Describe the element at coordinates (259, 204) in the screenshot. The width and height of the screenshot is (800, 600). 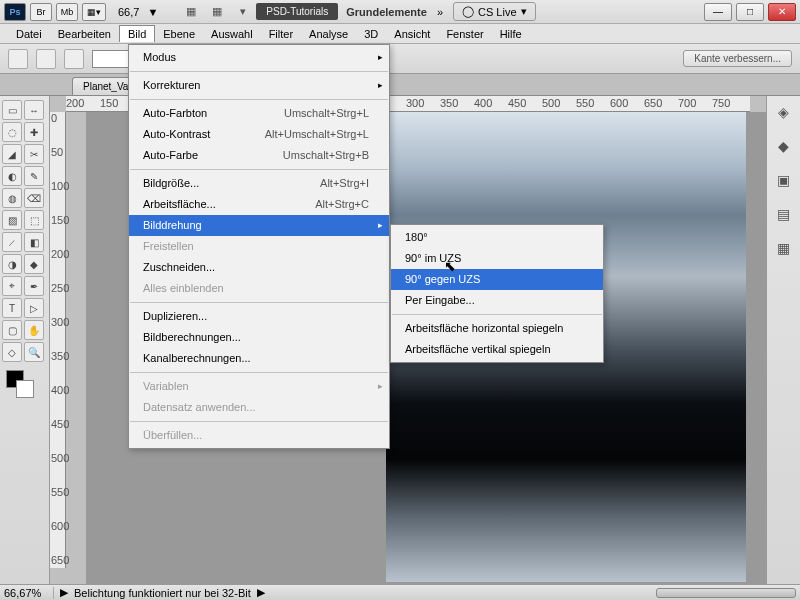
I see `menu-item-arbeitsflaeche: Arbeitsfläche...Alt+Strg+C` at that location.